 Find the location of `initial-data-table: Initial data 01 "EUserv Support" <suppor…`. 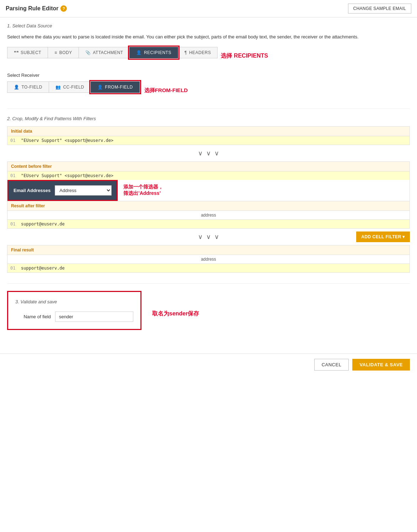

initial-data-table: Initial data 01 "EUserv Support" <suppor… is located at coordinates (208, 136).